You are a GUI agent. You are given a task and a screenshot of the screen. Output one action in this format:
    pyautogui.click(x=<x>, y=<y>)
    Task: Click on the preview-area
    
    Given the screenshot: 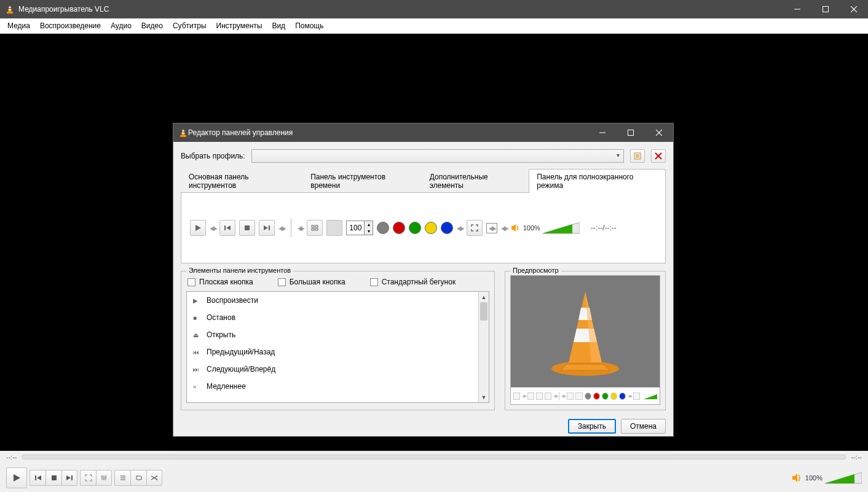 What is the action you would take?
    pyautogui.click(x=585, y=332)
    